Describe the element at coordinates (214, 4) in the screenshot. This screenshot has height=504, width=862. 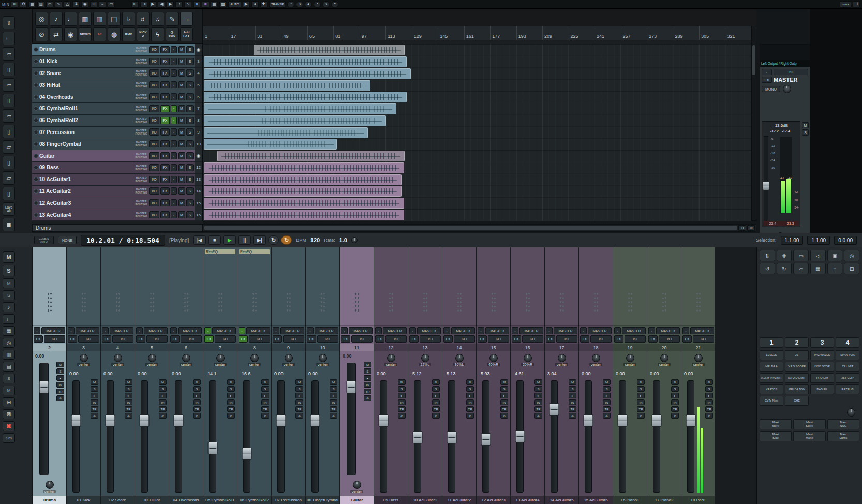
I see `grid-icon: ▦` at that location.